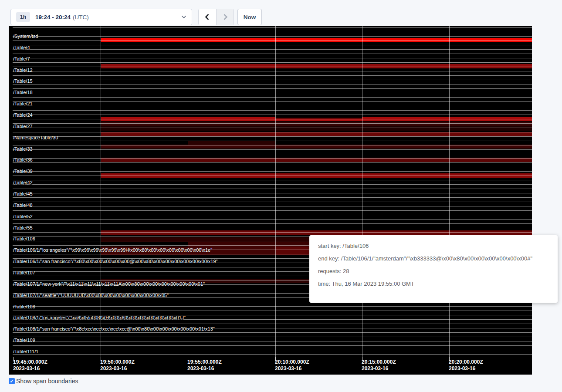 This screenshot has height=392, width=562. Describe the element at coordinates (207, 17) in the screenshot. I see `prev-time-button` at that location.